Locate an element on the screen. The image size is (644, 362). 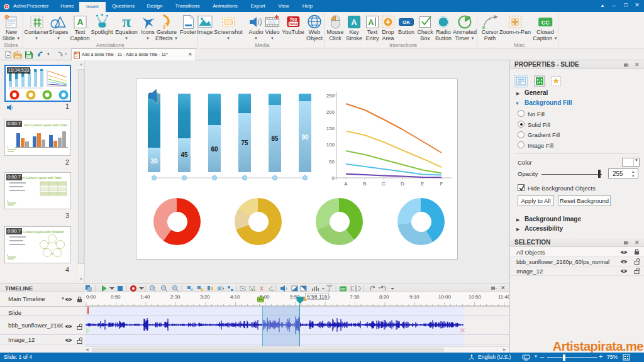
svg-text: 60 is located at coordinates (214, 150).